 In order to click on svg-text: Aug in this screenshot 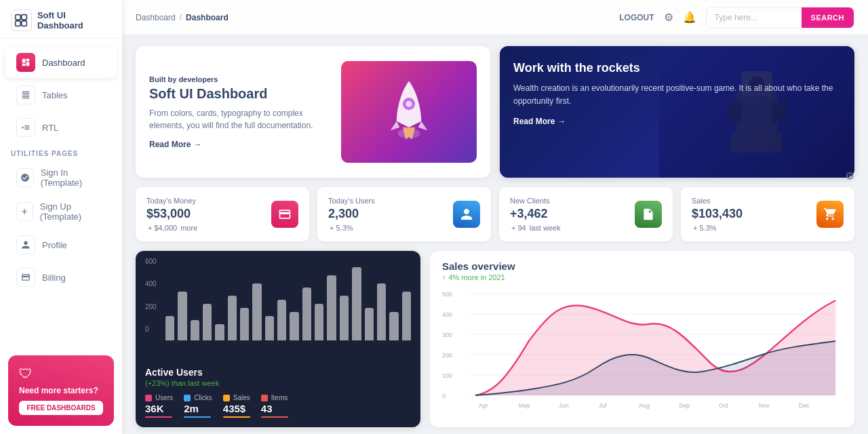, I will do `click(644, 406)`.